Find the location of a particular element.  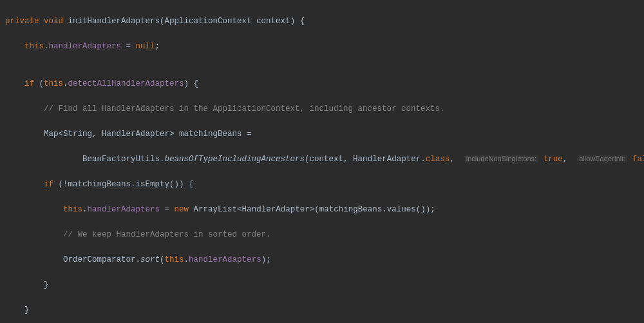

code-line: this.handlerAdapters = null; is located at coordinates (325, 47).